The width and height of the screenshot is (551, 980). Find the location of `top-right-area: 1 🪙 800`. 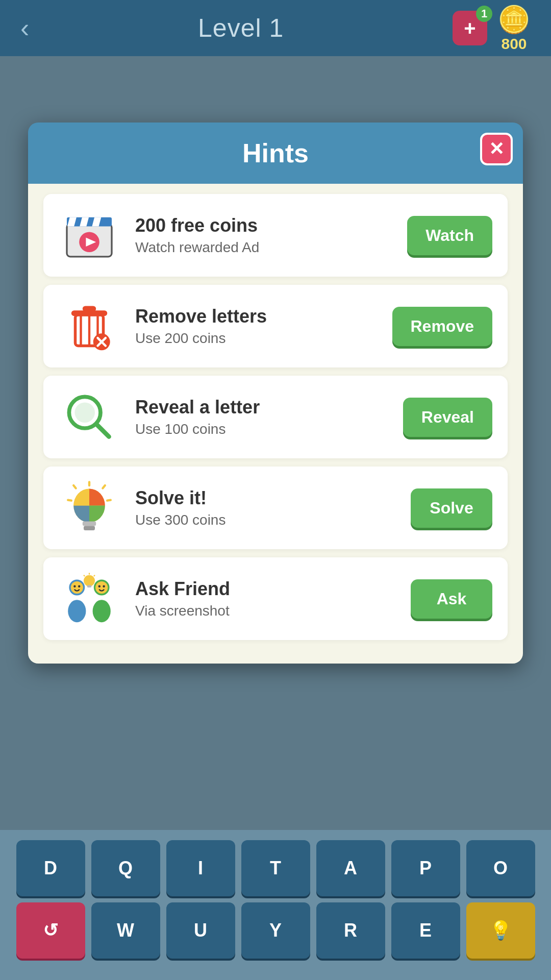

top-right-area: 1 🪙 800 is located at coordinates (492, 29).